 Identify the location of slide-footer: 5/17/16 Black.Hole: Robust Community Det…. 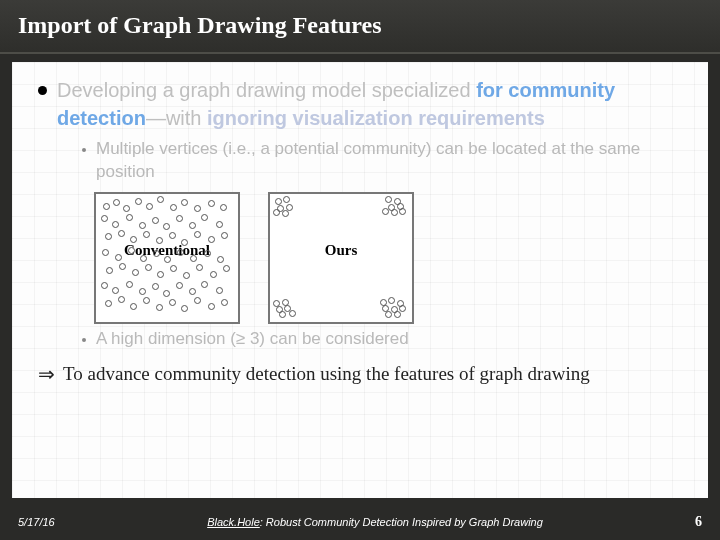
(360, 522).